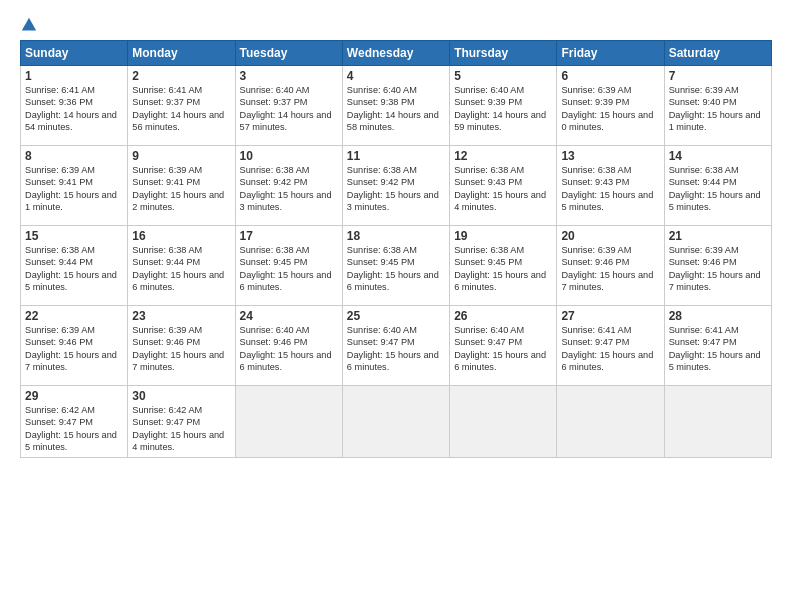 The image size is (792, 612). Describe the element at coordinates (30, 25) in the screenshot. I see `logo` at that location.